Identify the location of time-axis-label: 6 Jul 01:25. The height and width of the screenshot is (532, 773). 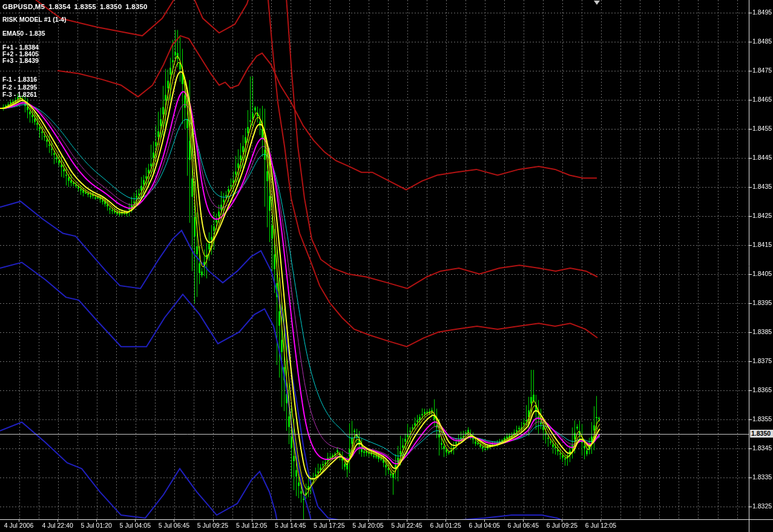
(446, 525).